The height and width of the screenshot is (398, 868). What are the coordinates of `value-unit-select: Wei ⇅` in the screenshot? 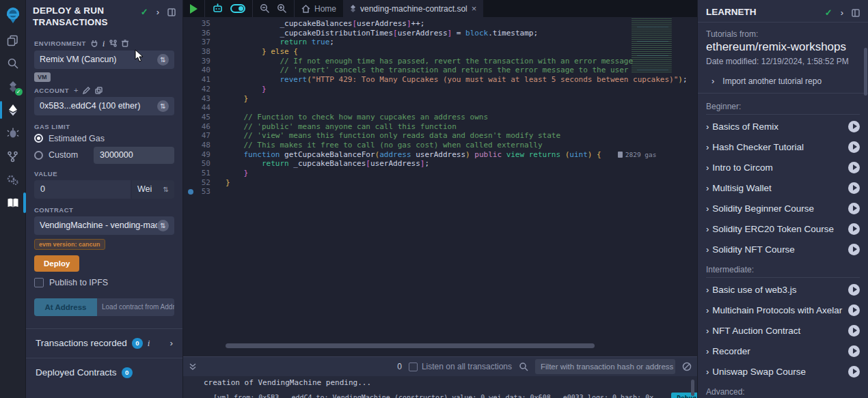 It's located at (153, 190).